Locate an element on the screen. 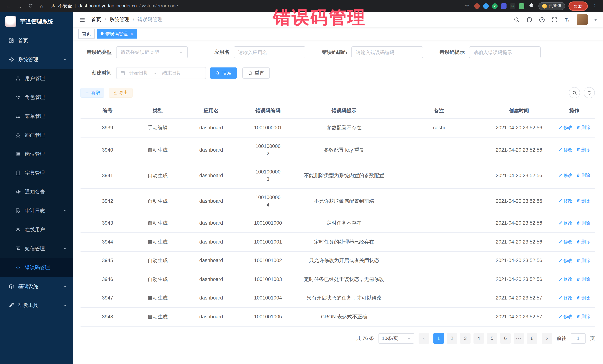 Image resolution: width=603 pixels, height=364 pixels. help-icon: ? is located at coordinates (542, 20).